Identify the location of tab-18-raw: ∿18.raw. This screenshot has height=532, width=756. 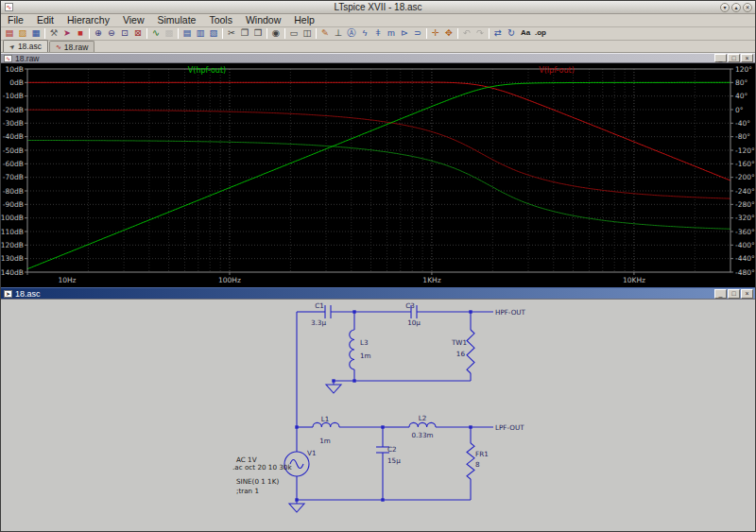
(72, 46).